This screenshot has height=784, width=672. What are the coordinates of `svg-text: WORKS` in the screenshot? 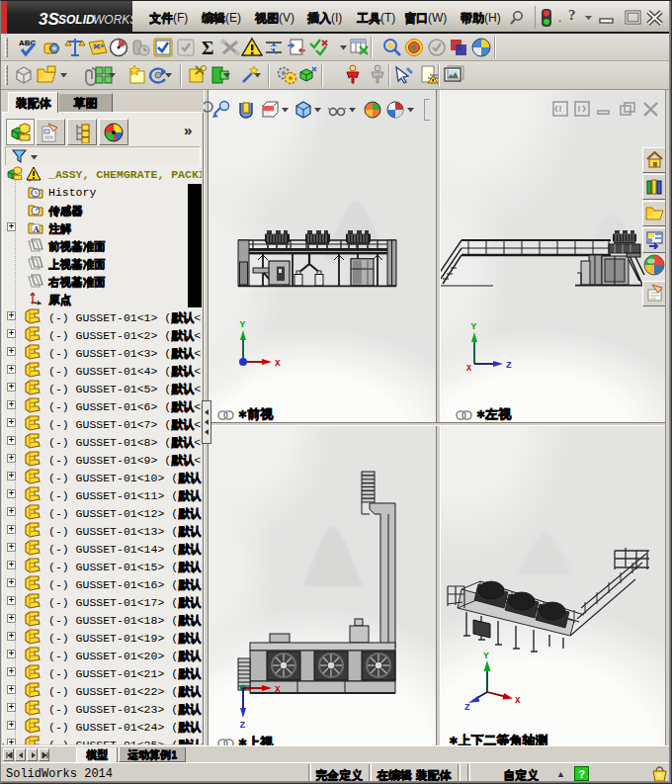 It's located at (113, 20).